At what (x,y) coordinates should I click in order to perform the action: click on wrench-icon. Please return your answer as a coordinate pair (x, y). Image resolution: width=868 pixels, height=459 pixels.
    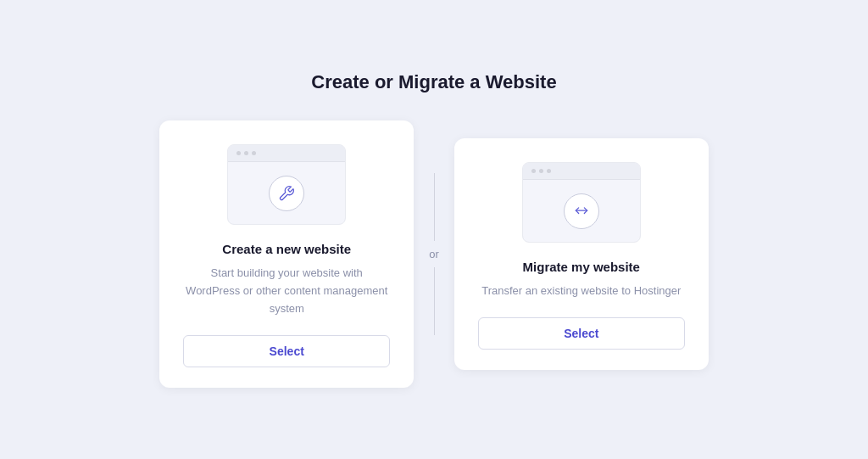
    Looking at the image, I should click on (287, 193).